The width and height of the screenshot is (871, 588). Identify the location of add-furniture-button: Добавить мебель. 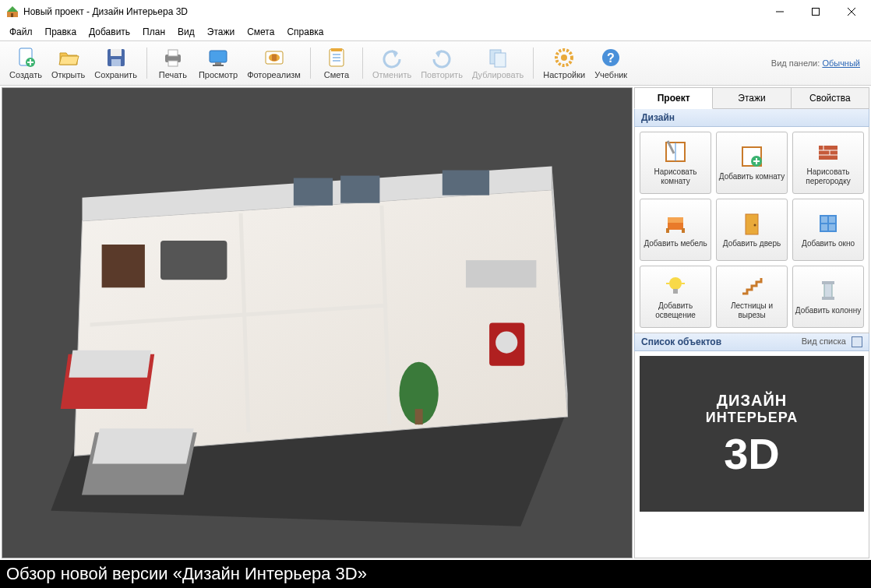
(675, 230).